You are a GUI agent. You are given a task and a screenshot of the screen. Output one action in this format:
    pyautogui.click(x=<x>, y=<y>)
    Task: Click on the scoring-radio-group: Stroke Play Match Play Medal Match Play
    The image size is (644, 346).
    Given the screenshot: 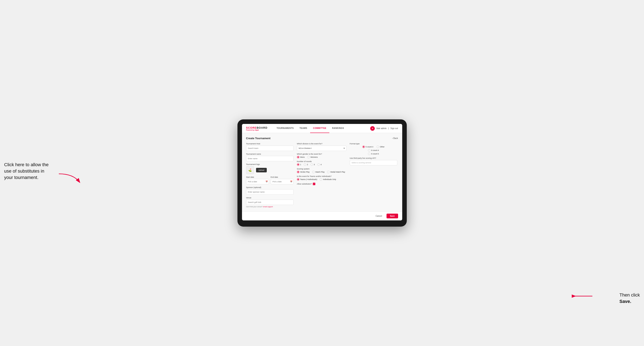 What is the action you would take?
    pyautogui.click(x=322, y=172)
    